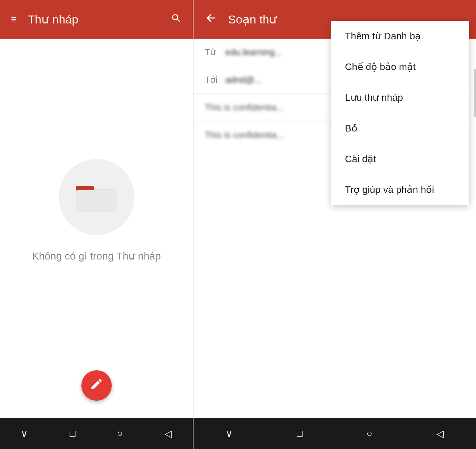 This screenshot has height=449, width=476. What do you see at coordinates (244, 135) in the screenshot?
I see `body-text-2: This is confidentia...` at bounding box center [244, 135].